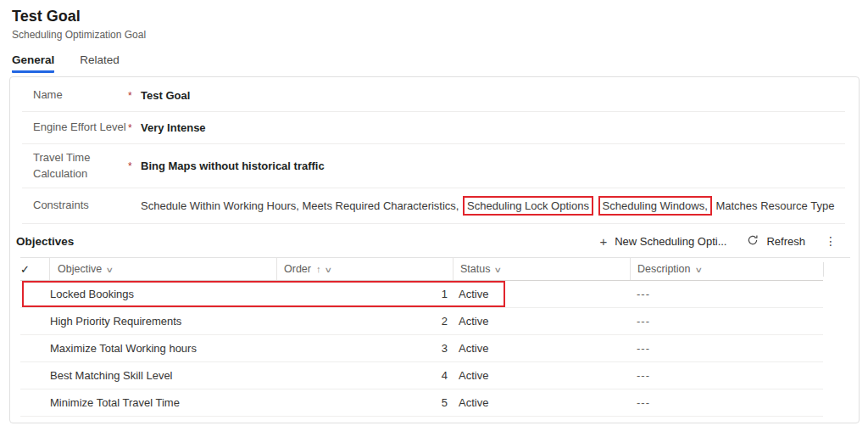  I want to click on tab-general: General, so click(33, 63).